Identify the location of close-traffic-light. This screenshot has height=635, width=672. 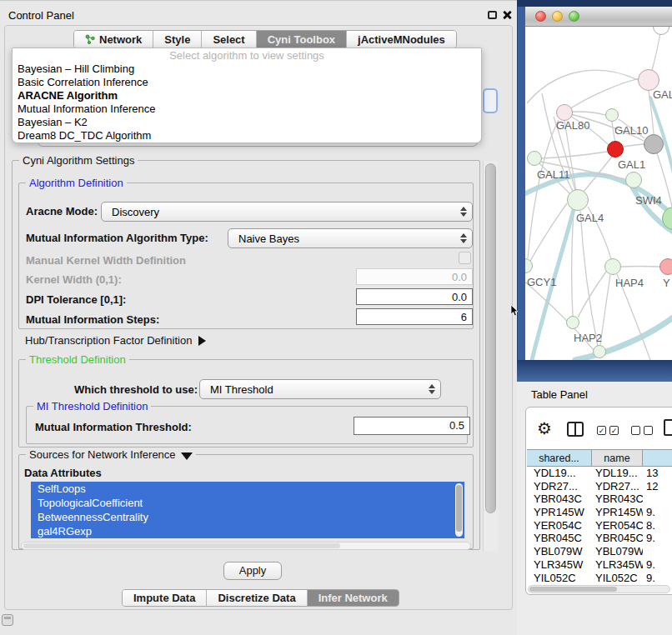
(540, 17).